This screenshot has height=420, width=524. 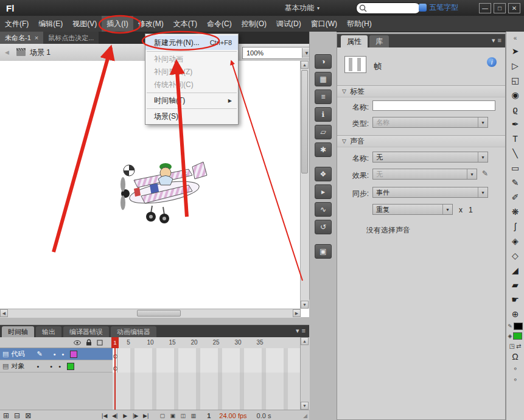 I want to click on tab-output: 输出, so click(x=49, y=332).